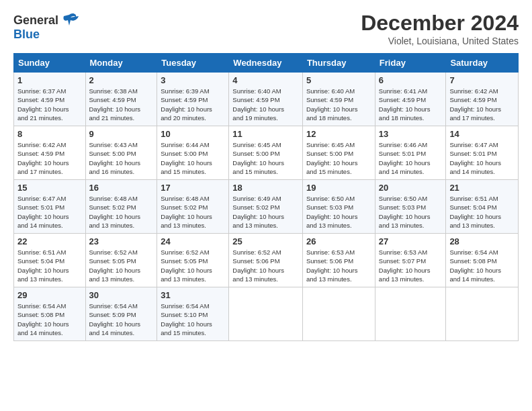 The image size is (532, 411). Describe the element at coordinates (411, 134) in the screenshot. I see `day-number: 13` at that location.